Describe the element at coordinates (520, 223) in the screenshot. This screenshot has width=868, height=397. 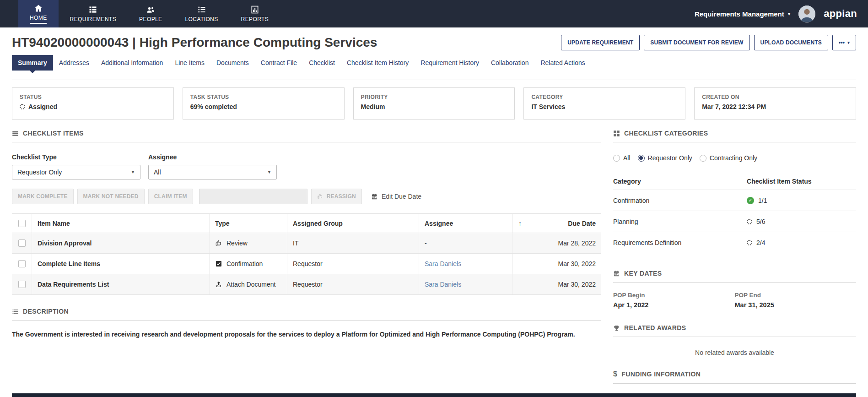
I see `sort-ascending-icon: ↑` at that location.